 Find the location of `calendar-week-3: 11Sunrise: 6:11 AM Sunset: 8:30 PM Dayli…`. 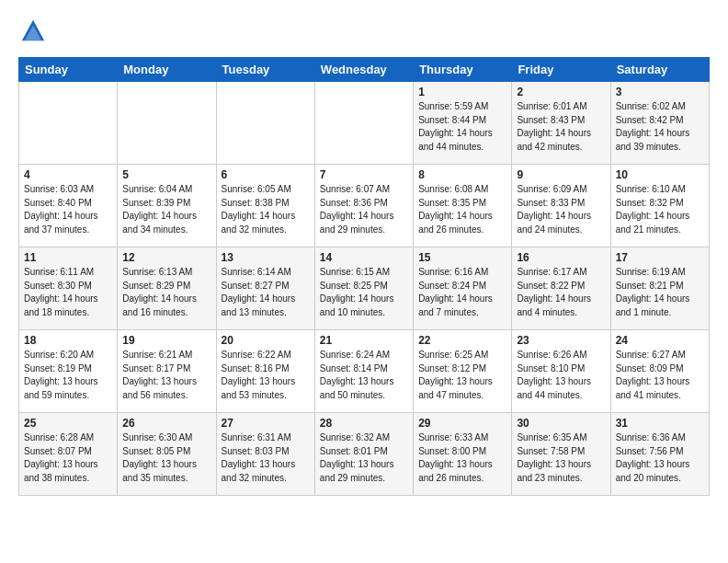

calendar-week-3: 11Sunrise: 6:11 AM Sunset: 8:30 PM Dayli… is located at coordinates (364, 289).